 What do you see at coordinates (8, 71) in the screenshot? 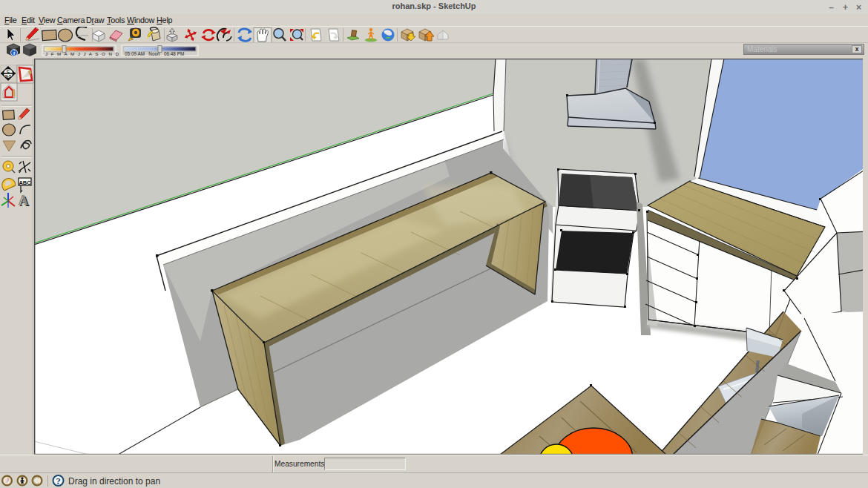
I see `svg-text: C` at bounding box center [8, 71].